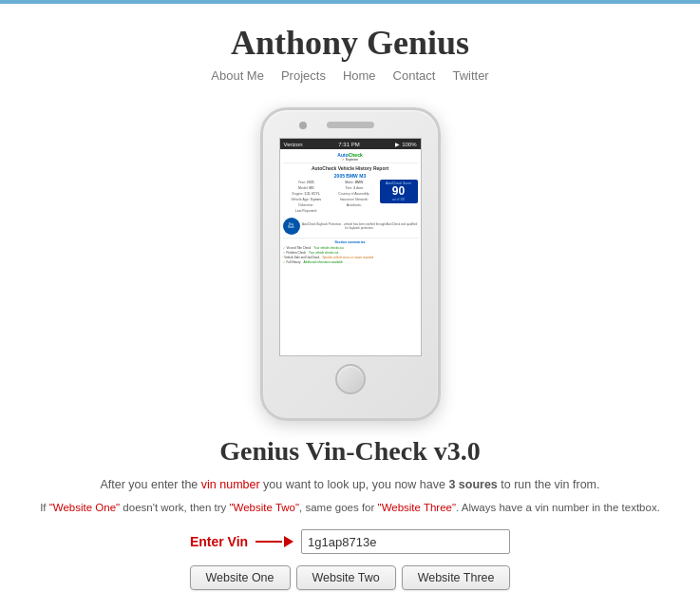  Describe the element at coordinates (406, 144) in the screenshot. I see `battery-text: ▶ 100%` at that location.